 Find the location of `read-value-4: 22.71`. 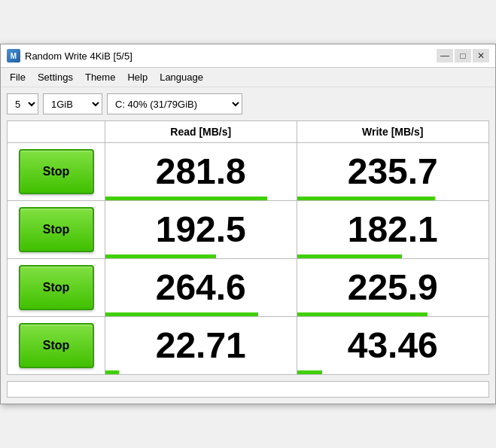

read-value-4: 22.71 is located at coordinates (202, 346).